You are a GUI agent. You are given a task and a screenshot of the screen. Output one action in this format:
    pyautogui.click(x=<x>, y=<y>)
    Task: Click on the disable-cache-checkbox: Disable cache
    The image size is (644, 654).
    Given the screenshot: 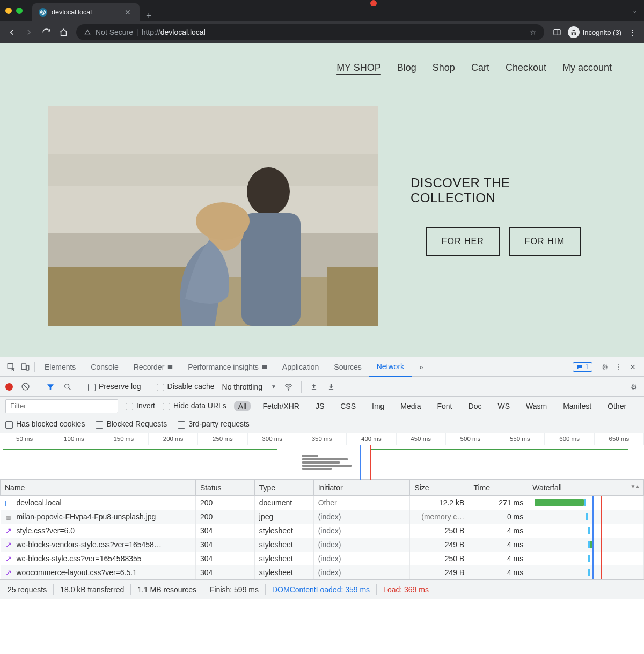 What is the action you would take?
    pyautogui.click(x=186, y=386)
    